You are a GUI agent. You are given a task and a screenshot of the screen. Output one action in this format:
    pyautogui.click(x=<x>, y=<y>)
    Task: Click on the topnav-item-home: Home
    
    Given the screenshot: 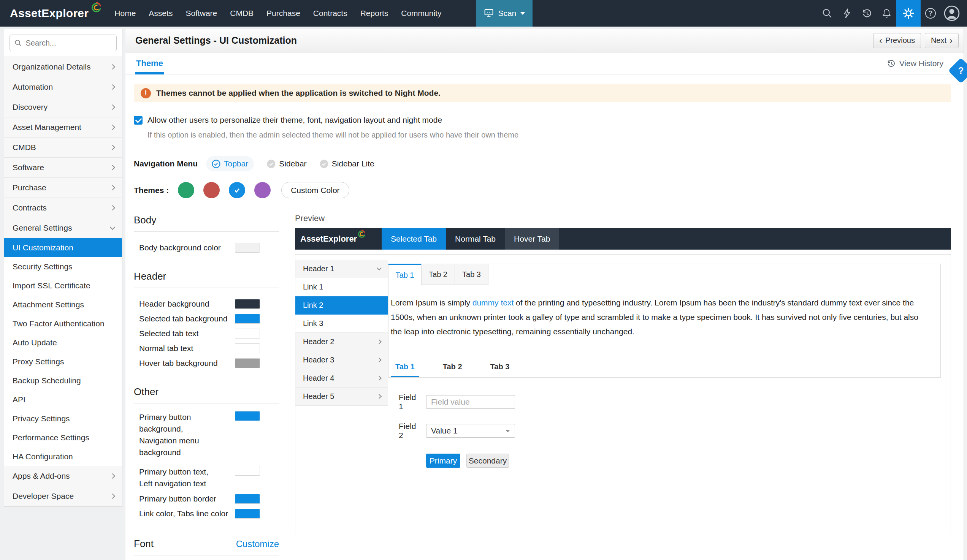 What is the action you would take?
    pyautogui.click(x=125, y=13)
    